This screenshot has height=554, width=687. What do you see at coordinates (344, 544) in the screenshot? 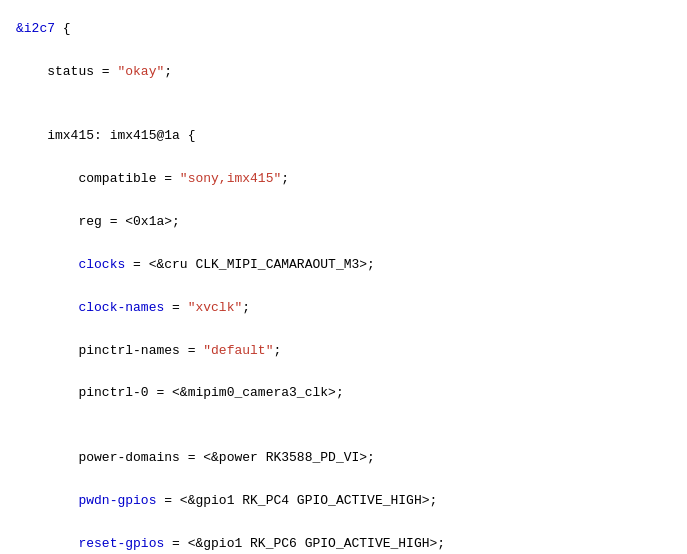
I see `code-line: reset-gpios = <&gpio1 RK_PC6 GPIO_ACTIVE…` at bounding box center [344, 544].